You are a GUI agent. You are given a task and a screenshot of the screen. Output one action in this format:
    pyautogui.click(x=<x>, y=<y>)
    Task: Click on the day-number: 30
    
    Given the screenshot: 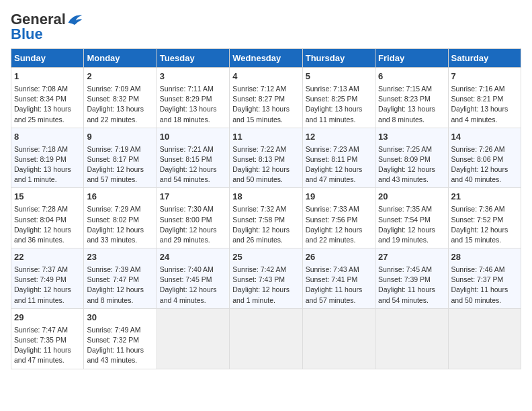 What is the action you would take?
    pyautogui.click(x=120, y=318)
    